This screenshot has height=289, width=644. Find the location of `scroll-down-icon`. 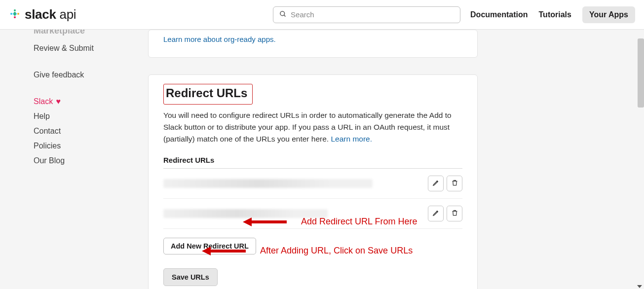

scroll-down-icon is located at coordinates (640, 287).